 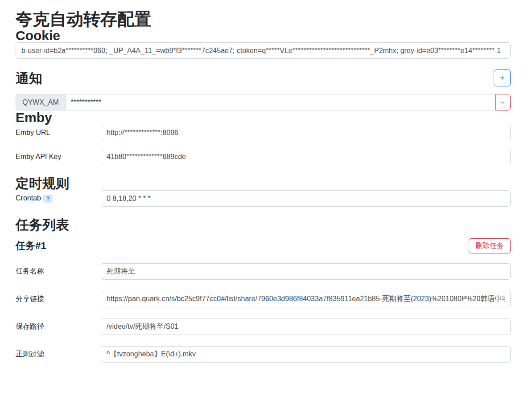 What do you see at coordinates (58, 157) in the screenshot?
I see `emby-apikey-label: Emby API Key` at bounding box center [58, 157].